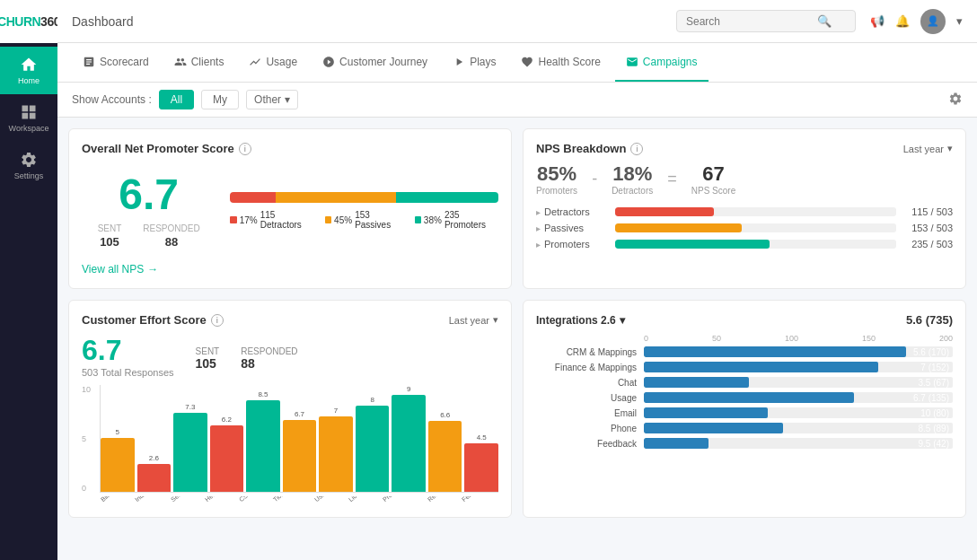 The width and height of the screenshot is (977, 560). Describe the element at coordinates (290, 445) in the screenshot. I see `ces-chart-area: 10 5 0 5 2.6 7.3` at that location.